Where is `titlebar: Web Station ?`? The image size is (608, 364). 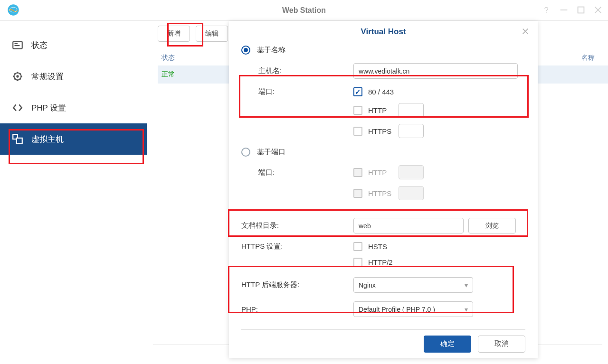
titlebar: Web Station ? is located at coordinates (304, 10).